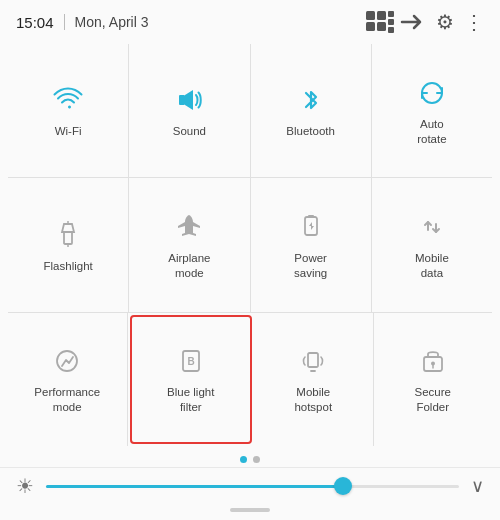 This screenshot has height=520, width=500. Describe the element at coordinates (312, 244) in the screenshot. I see `tile-powersaving: Powersaving` at that location.